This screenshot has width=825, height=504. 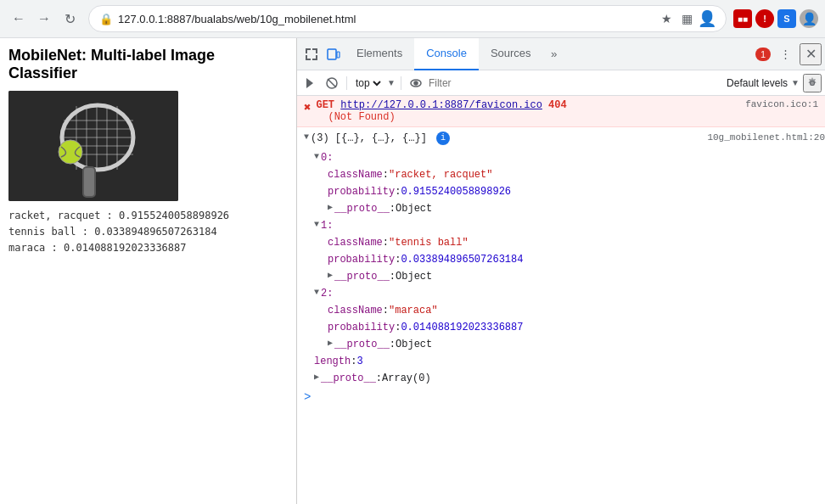 What do you see at coordinates (561, 277) in the screenshot?
I see `proto-1-row: __proto__ : Object` at bounding box center [561, 277].